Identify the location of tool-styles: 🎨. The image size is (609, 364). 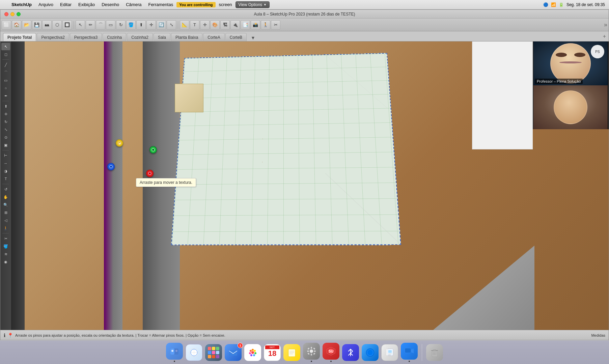
(215, 25).